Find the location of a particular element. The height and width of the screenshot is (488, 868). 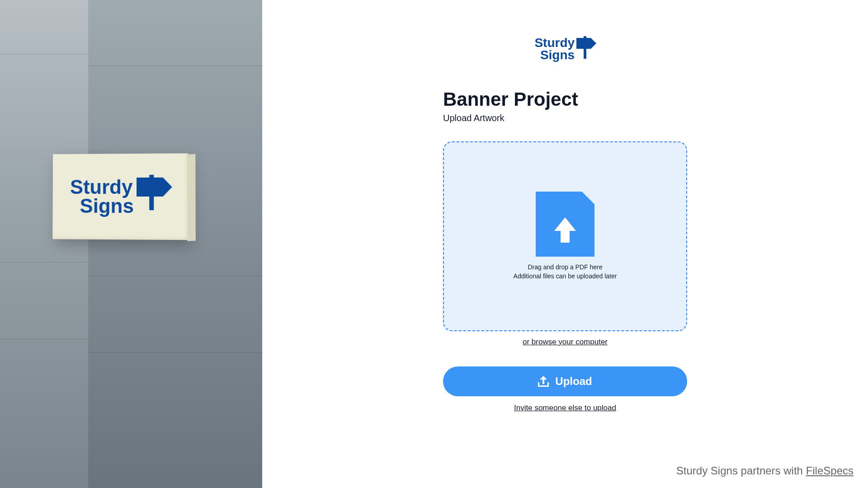

browse-computer-link: or browse your computer is located at coordinates (565, 342).